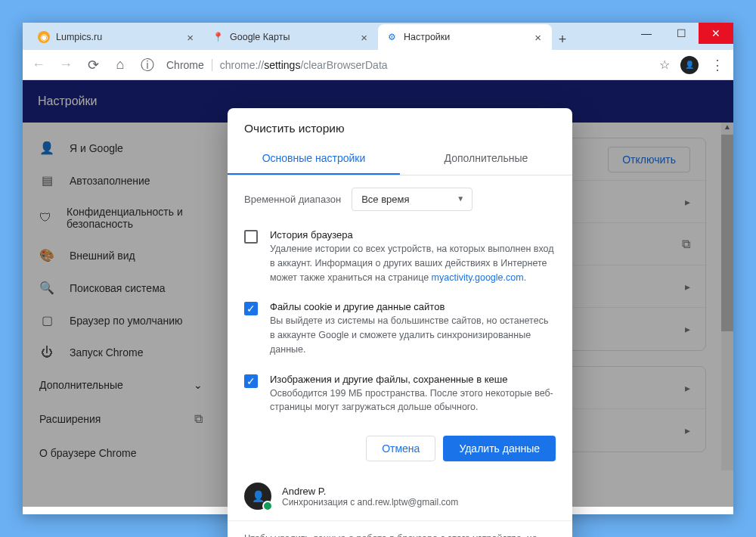 The image size is (756, 537). What do you see at coordinates (413, 401) in the screenshot?
I see `option-desc: Освободится 199 МБ пространства. После э…` at bounding box center [413, 401].